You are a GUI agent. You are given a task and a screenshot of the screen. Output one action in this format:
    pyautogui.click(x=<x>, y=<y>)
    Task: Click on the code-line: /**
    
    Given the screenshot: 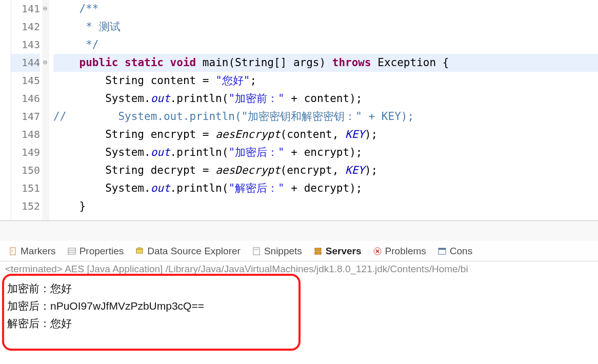 What is the action you would take?
    pyautogui.click(x=326, y=9)
    